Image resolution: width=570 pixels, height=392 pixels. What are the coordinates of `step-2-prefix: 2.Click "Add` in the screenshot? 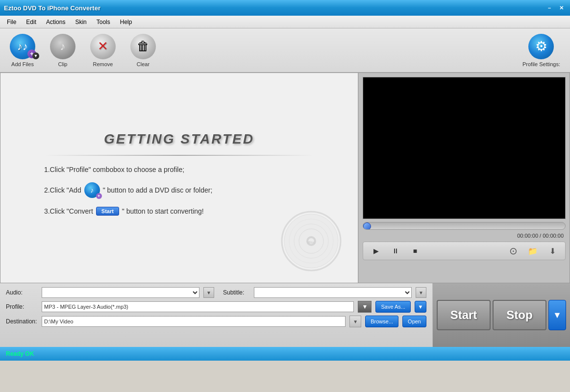 It's located at (63, 190).